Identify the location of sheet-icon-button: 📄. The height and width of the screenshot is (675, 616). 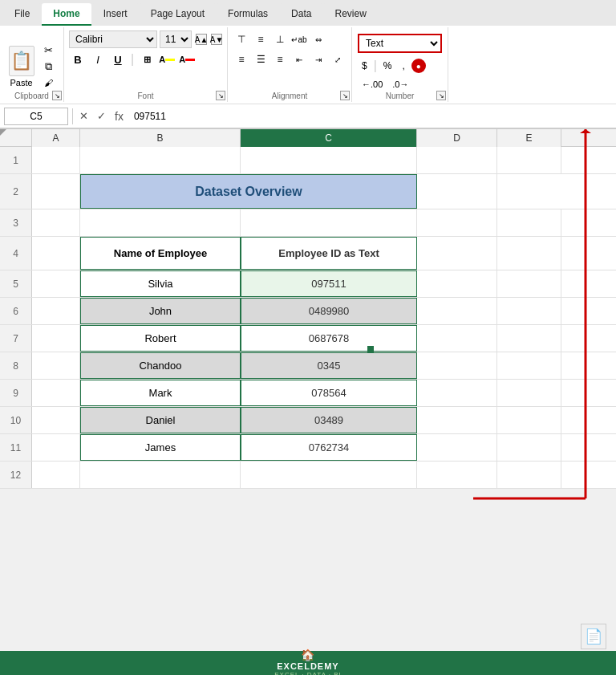
(594, 636).